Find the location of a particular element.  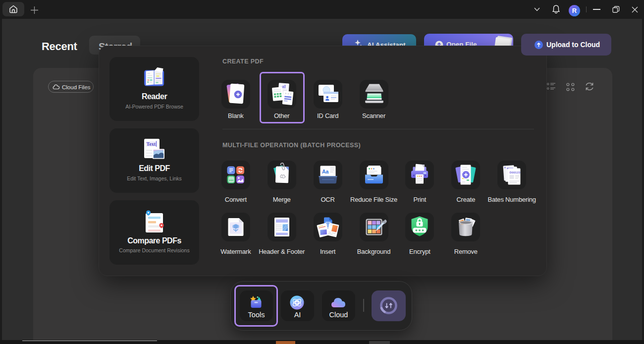

svg-text: Aa is located at coordinates (325, 172).